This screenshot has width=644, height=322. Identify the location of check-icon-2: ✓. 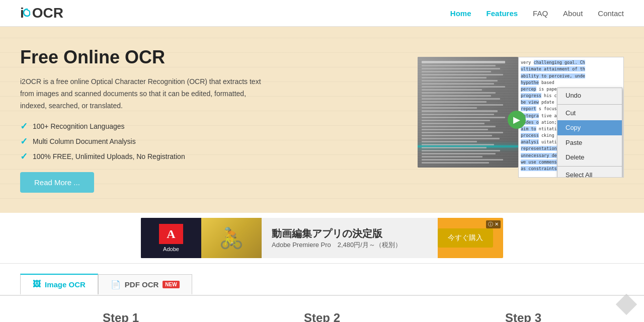
(24, 141).